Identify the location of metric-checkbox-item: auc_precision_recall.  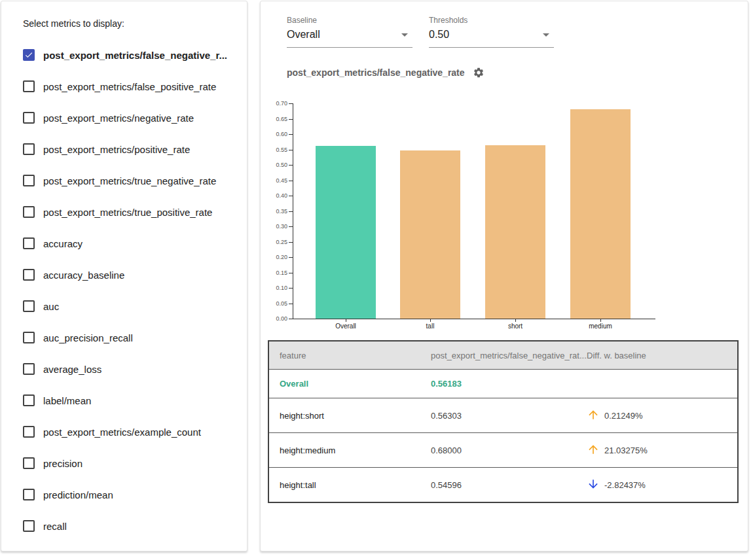
(124, 338).